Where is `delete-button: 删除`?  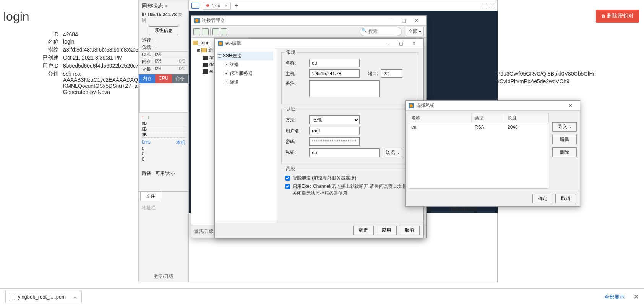
delete-button: 删除 is located at coordinates (565, 152).